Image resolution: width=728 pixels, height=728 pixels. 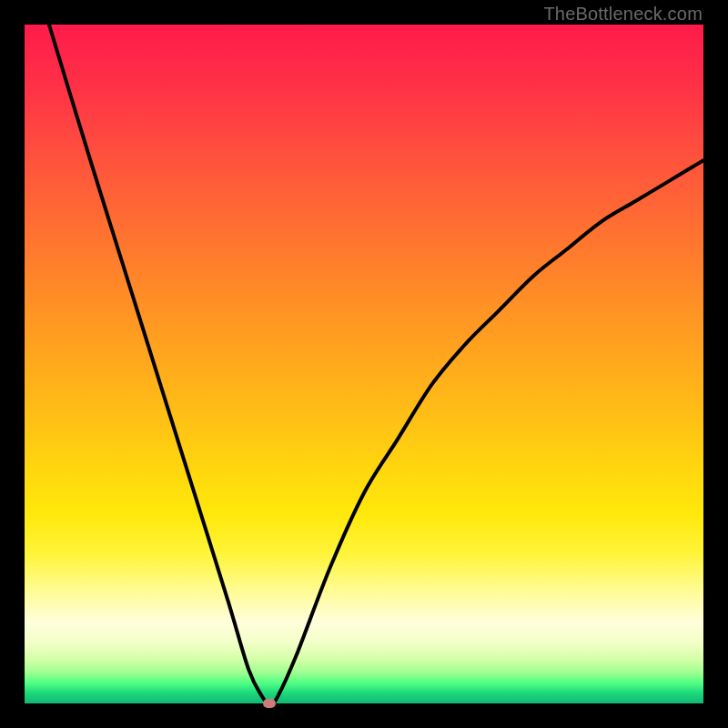 I want to click on minimum-marker, so click(x=269, y=703).